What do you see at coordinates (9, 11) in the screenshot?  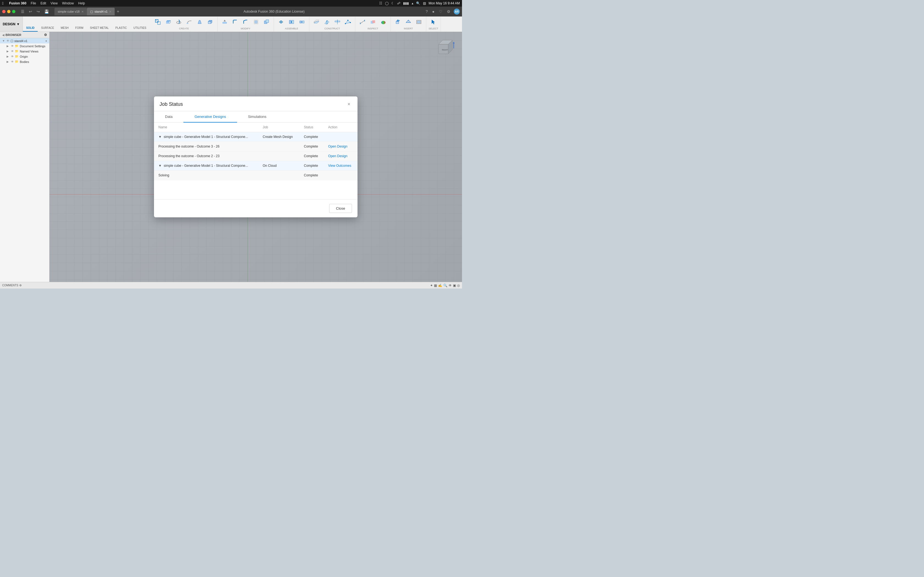 I see `window-minimize-btn` at bounding box center [9, 11].